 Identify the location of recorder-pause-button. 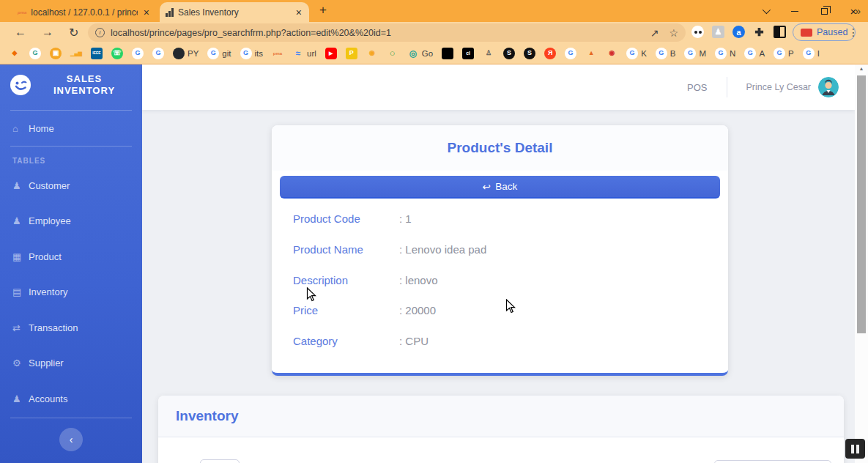
(856, 448).